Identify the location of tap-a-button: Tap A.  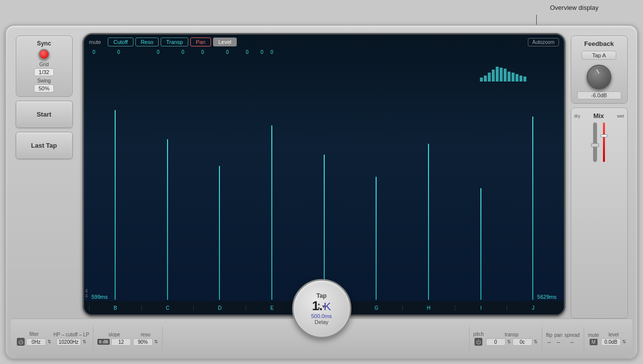
(599, 55).